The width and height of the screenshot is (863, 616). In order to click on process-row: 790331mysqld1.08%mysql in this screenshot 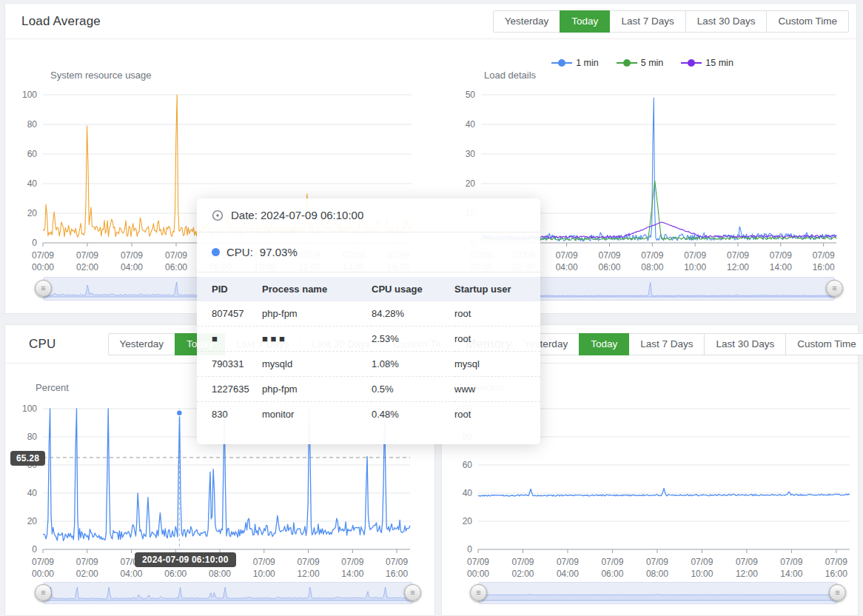, I will do `click(369, 364)`.